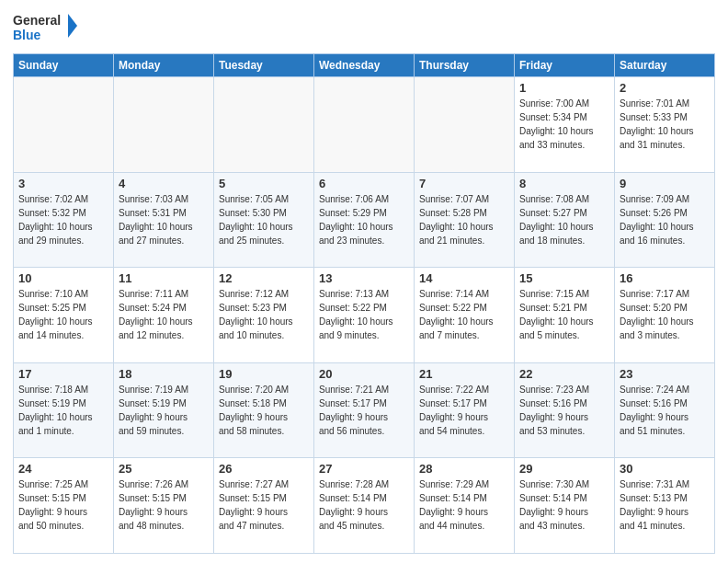 The width and height of the screenshot is (728, 563). Describe the element at coordinates (665, 125) in the screenshot. I see `calendar-cell: 2Sunrise: 7:01 AMSunset: 5:33 PMDaylight…` at that location.